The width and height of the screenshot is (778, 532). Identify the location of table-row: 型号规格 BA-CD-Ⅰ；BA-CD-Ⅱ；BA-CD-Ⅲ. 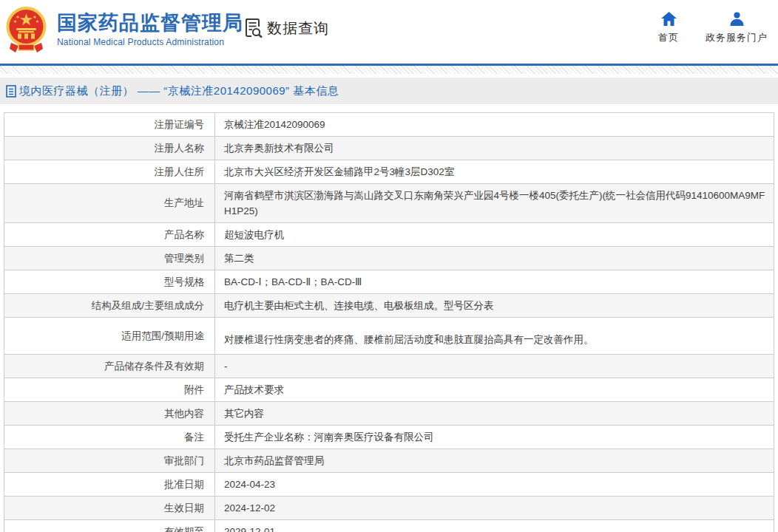
(389, 282).